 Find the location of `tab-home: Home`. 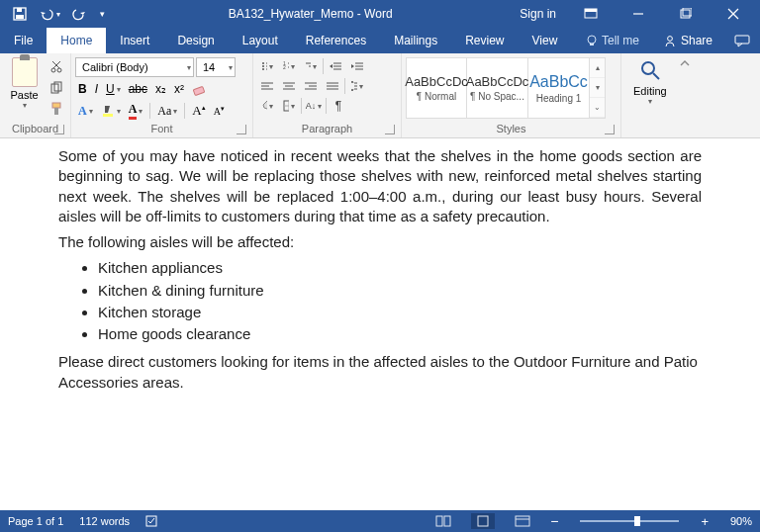

tab-home: Home is located at coordinates (76, 41).